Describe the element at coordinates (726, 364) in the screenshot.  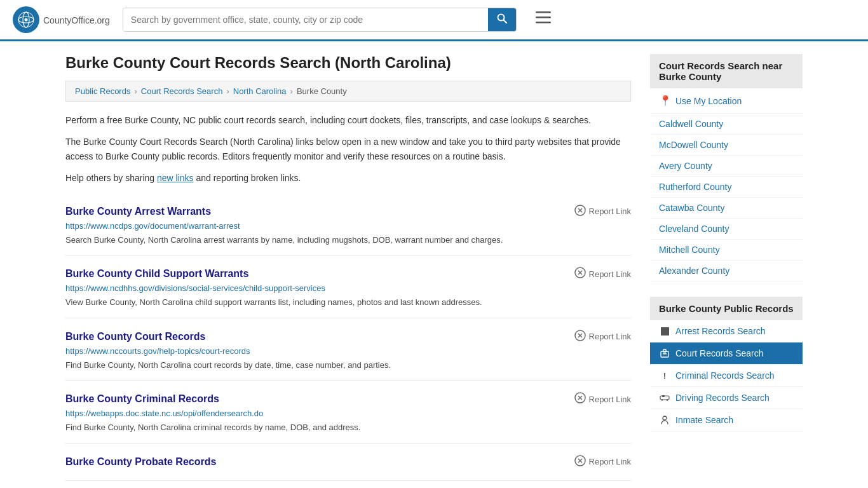
I see `sidebar-public-records-section: Burke County Public Records Arrest Recor…` at that location.